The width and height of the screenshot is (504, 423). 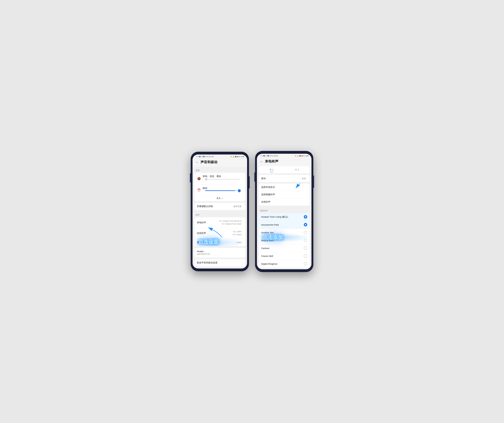 I want to click on left-headphone-item: Huawi... 连接耳机时可用 ›, so click(x=220, y=253).